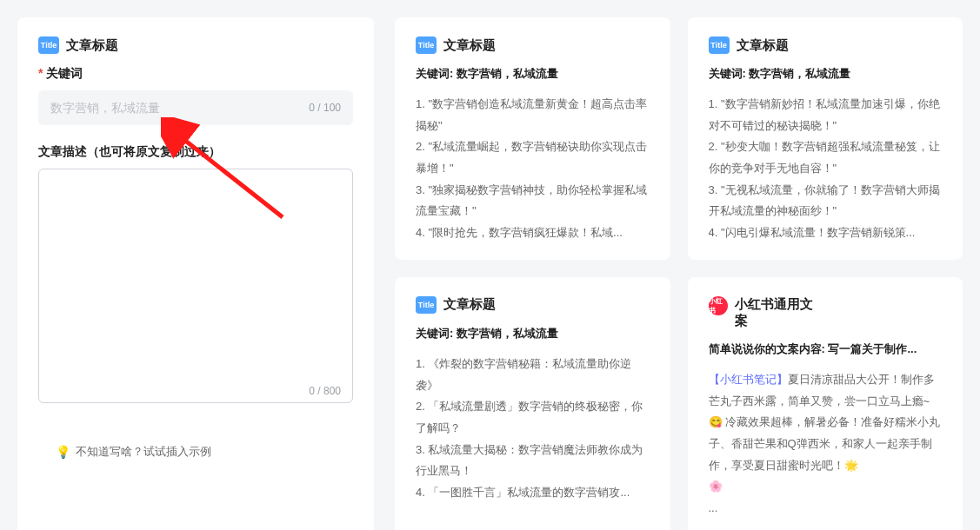 Image resolution: width=980 pixels, height=530 pixels. Describe the element at coordinates (718, 306) in the screenshot. I see `xhs-badge-icon: 小红书` at that location.